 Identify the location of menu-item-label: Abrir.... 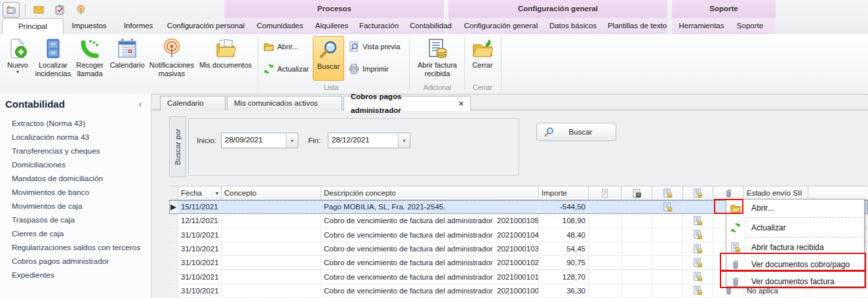
(763, 208).